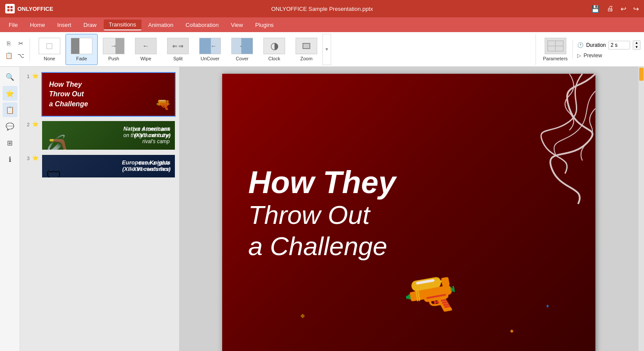 Image resolution: width=644 pixels, height=351 pixels. I want to click on menu-bar: File Home Insert Draw Transitions Animat…, so click(322, 25).